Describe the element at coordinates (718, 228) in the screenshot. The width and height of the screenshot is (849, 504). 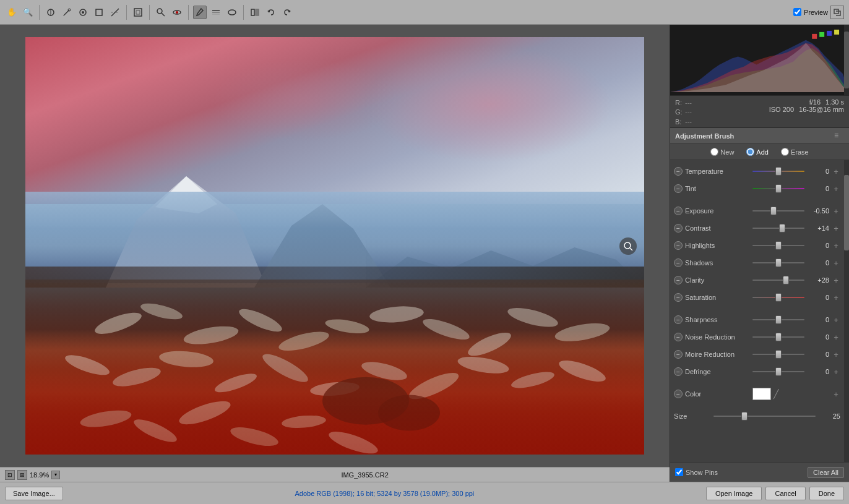
I see `contrast-label: Contrast` at that location.